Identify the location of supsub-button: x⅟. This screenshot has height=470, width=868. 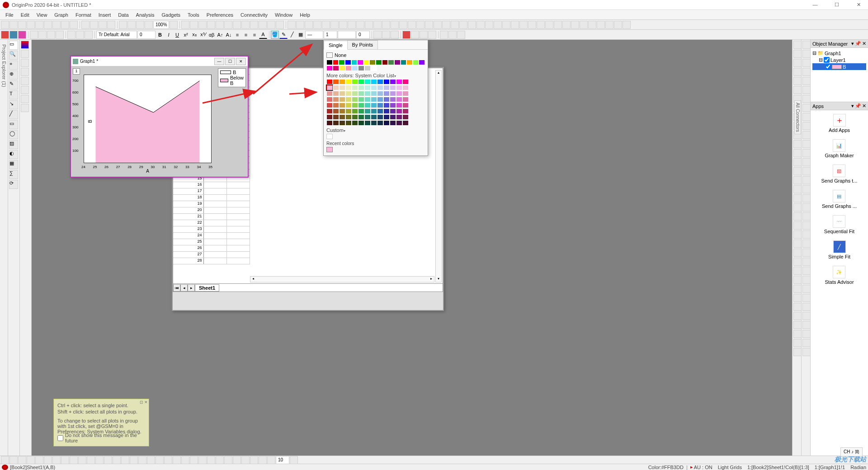
(203, 35).